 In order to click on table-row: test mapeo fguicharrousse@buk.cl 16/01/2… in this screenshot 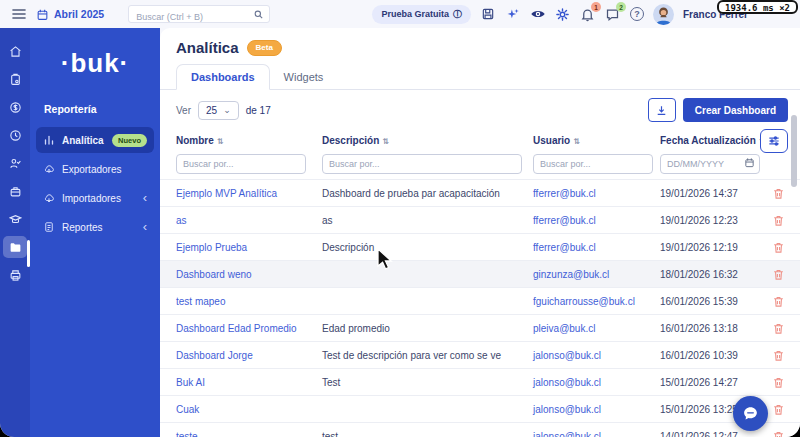, I will do `click(480, 300)`.